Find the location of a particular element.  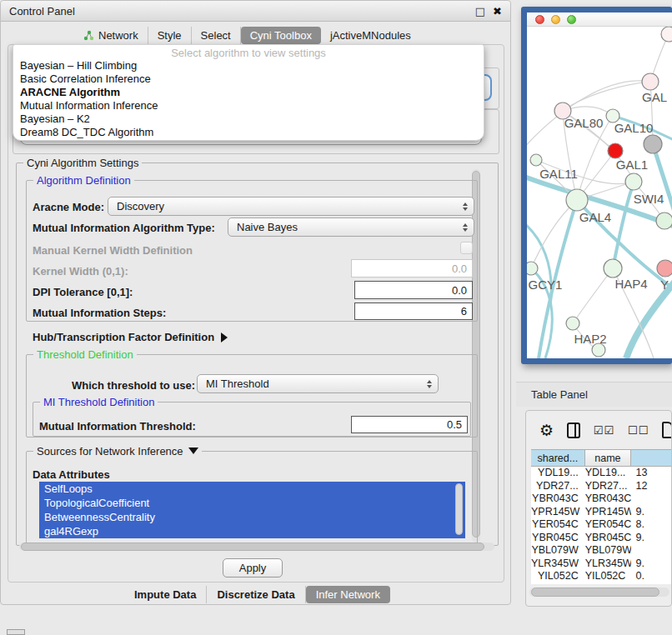

mi-algorithm-type-select: Naive Bayes is located at coordinates (351, 227).